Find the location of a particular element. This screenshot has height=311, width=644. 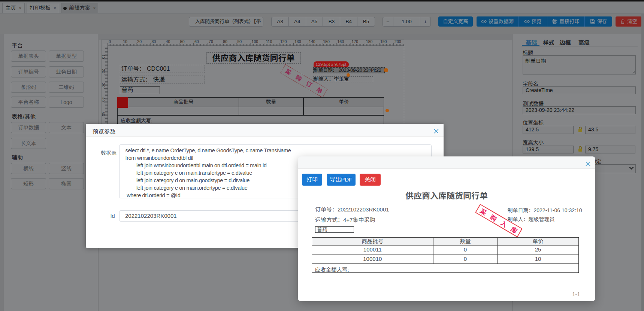

svg-text: 100 is located at coordinates (255, 42).